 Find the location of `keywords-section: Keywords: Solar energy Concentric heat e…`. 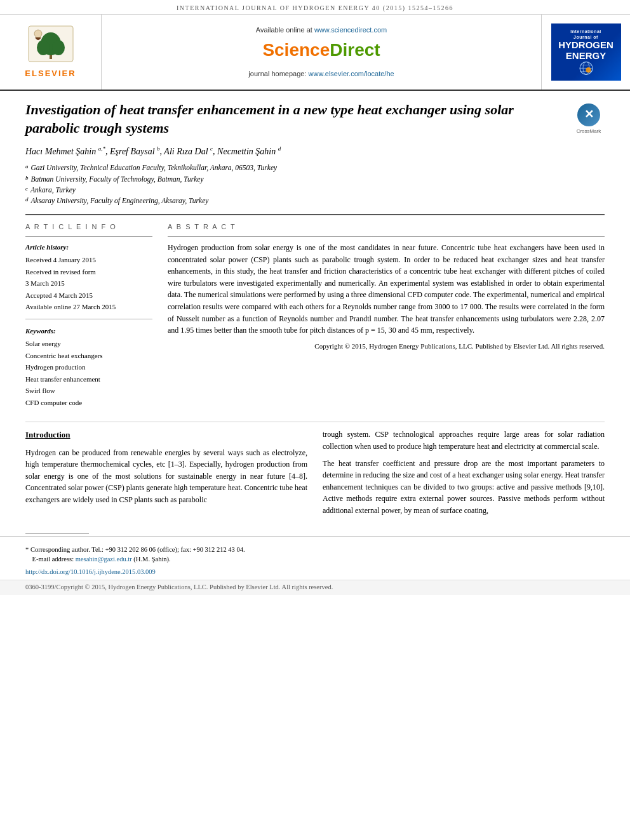

keywords-section: Keywords: Solar energy Concentric heat e… is located at coordinates (89, 367).